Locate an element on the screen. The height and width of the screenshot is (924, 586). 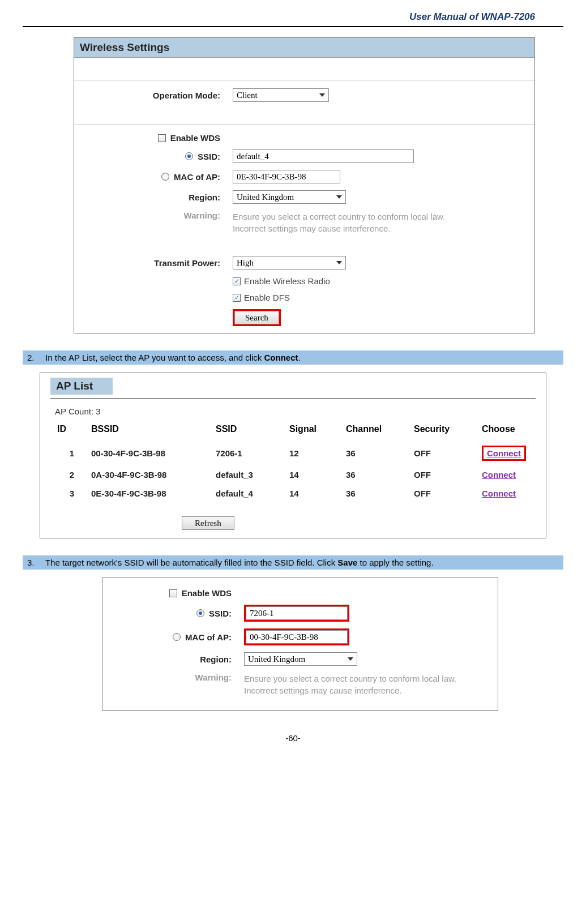
region-value: United Kingdom is located at coordinates (265, 197).